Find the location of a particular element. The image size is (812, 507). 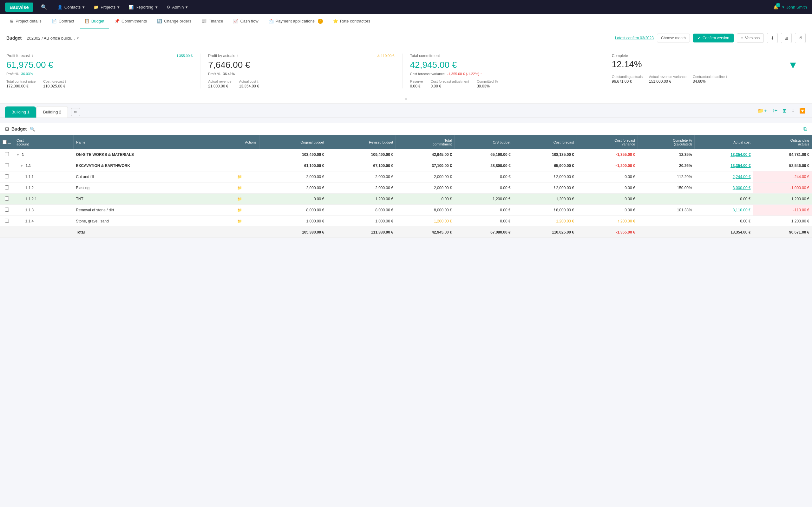

building-tabs: Building 1 Building 2 ✏ 📁+ ↕+ ⊞ ↕ 🔽 is located at coordinates (406, 111).